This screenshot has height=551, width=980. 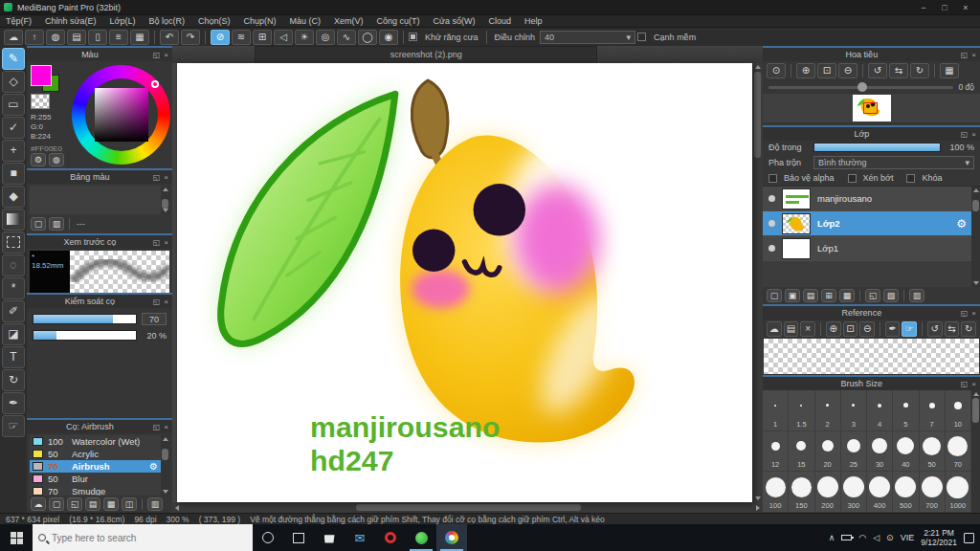 What do you see at coordinates (98, 37) in the screenshot?
I see `document-button: ▯` at bounding box center [98, 37].